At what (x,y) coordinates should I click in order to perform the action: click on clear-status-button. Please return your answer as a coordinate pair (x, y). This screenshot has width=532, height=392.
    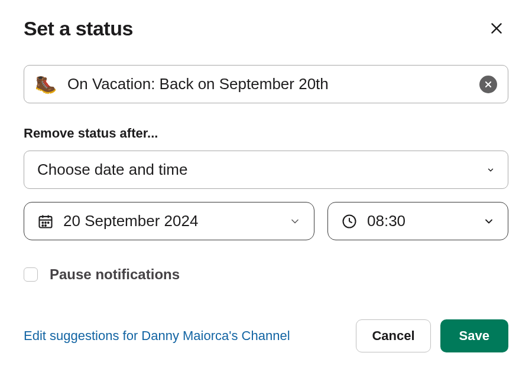
    Looking at the image, I should click on (488, 84).